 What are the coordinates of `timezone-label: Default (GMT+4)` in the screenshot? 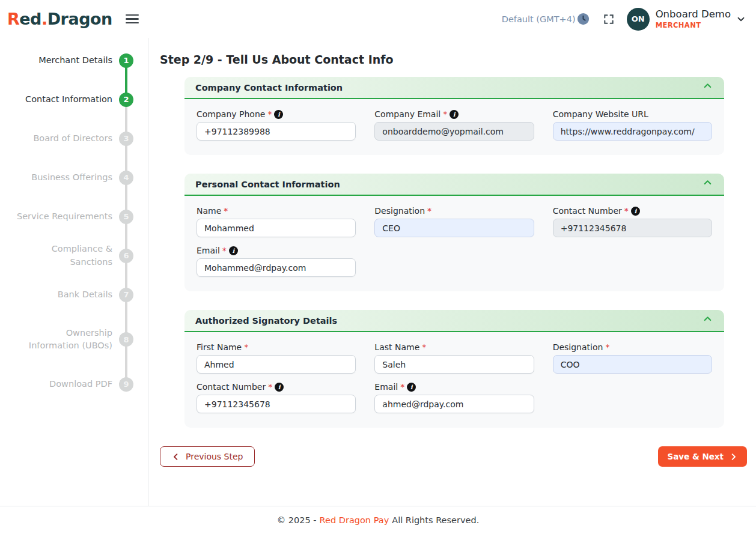 It's located at (538, 19).